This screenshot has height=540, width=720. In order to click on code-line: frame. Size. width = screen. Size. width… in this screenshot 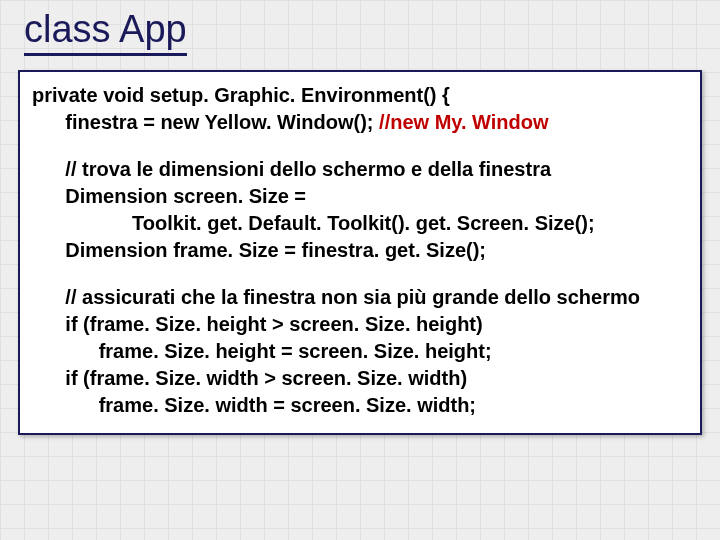, I will do `click(360, 406)`.